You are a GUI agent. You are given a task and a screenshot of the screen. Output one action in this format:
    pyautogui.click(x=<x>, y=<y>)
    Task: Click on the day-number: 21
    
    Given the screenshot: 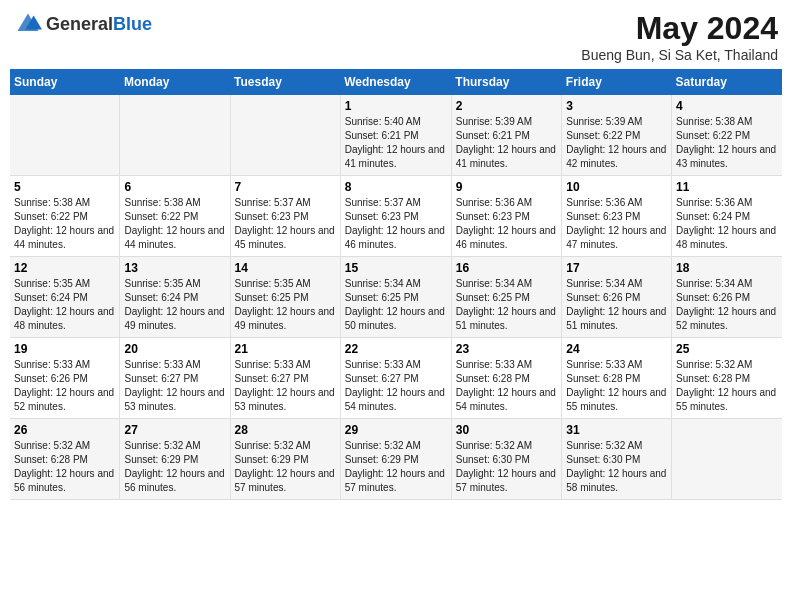 What is the action you would take?
    pyautogui.click(x=286, y=349)
    